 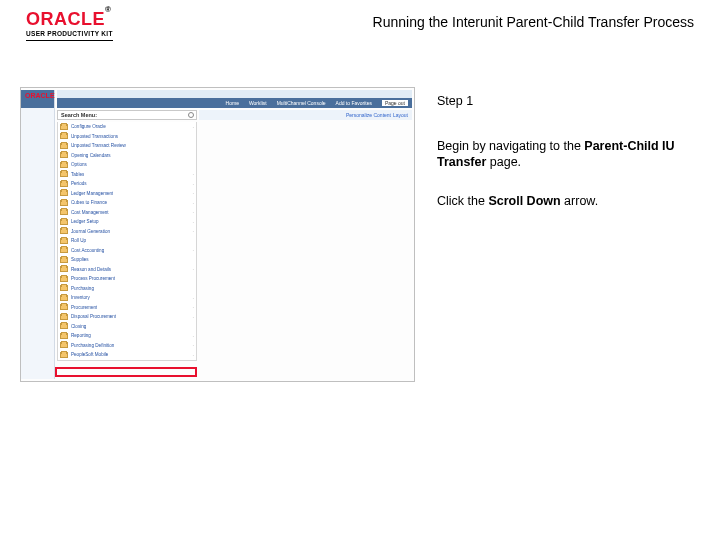 What do you see at coordinates (38, 234) in the screenshot?
I see `ss-left-gutter` at bounding box center [38, 234].